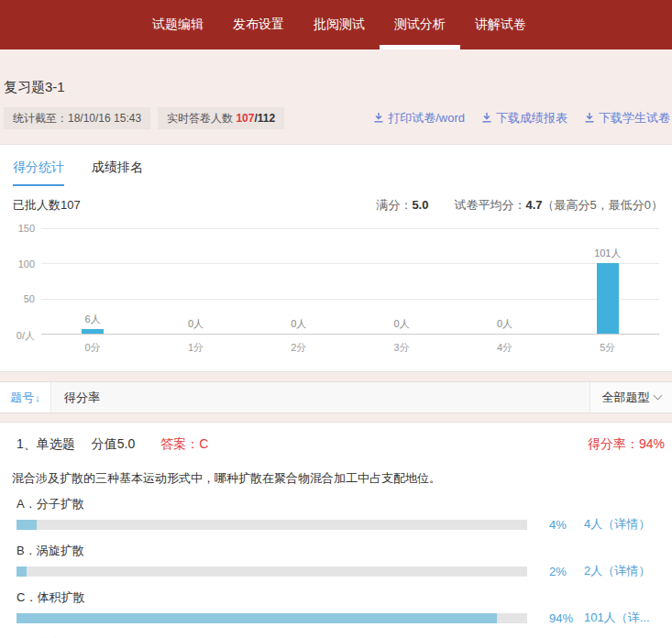 The height and width of the screenshot is (638, 672). I want to click on stat-chip-answered: 实时答卷人数 107/112, so click(221, 118).